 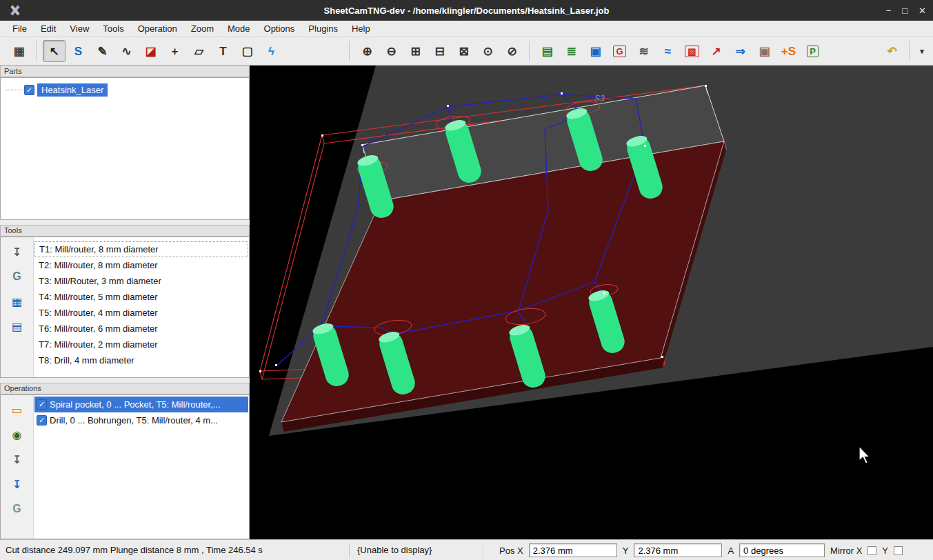 I want to click on send-machine-button: ⇒, so click(x=741, y=51).